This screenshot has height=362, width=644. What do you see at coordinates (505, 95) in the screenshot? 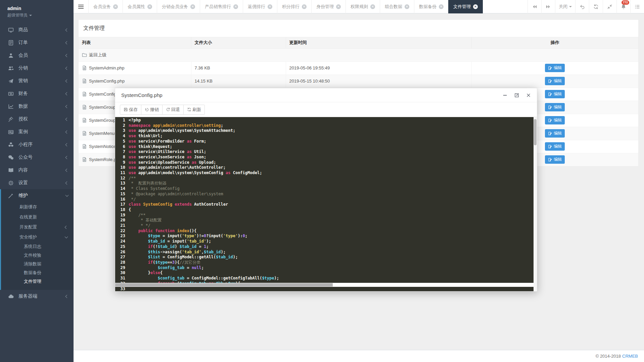
I see `minimize-icon` at bounding box center [505, 95].